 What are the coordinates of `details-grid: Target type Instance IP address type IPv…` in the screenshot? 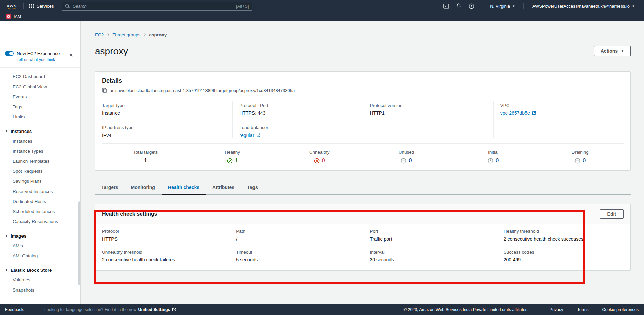 It's located at (363, 119).